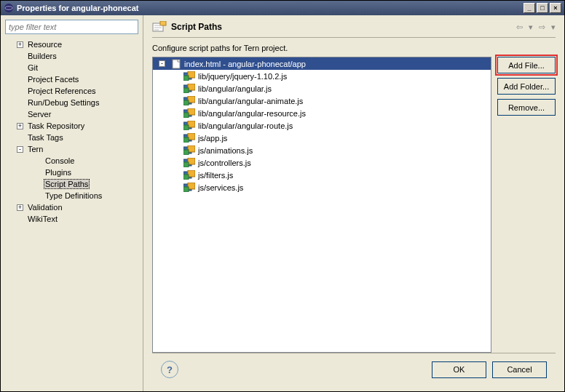 Image resolution: width=565 pixels, height=392 pixels. What do you see at coordinates (71, 91) in the screenshot?
I see `tree-item-project-references: Project References` at bounding box center [71, 91].